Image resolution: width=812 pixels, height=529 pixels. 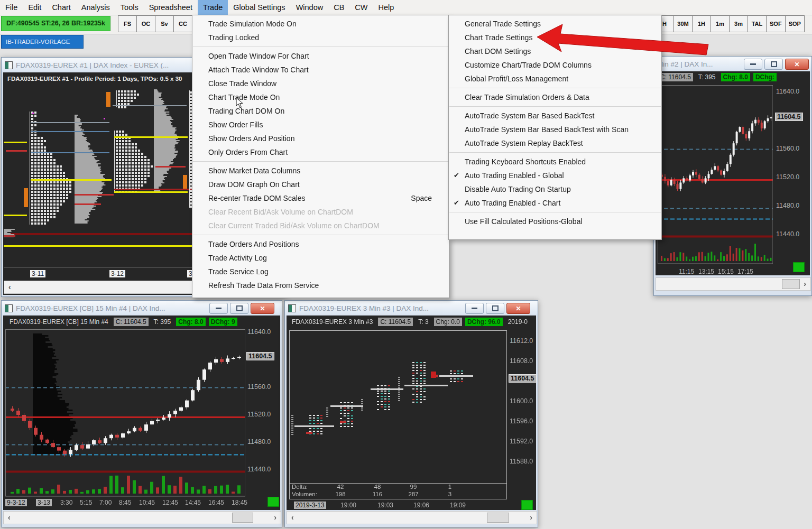 I want to click on menu-tools: Tools, so click(x=130, y=7).